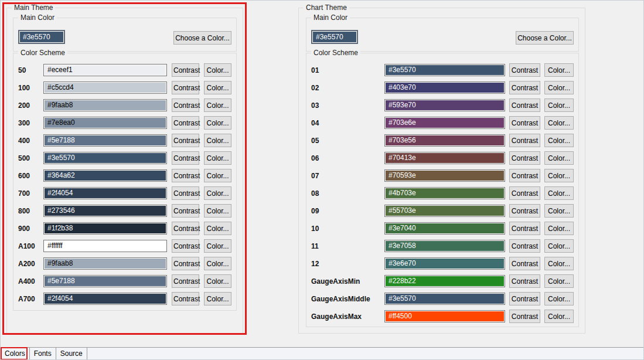  I want to click on color-swatch-field: #273546, so click(105, 211).